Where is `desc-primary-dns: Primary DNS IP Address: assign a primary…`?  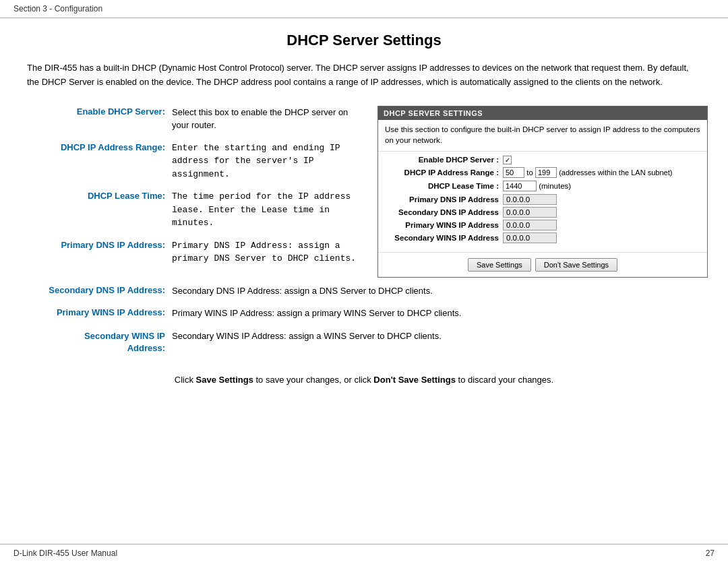 desc-primary-dns: Primary DNS IP Address: assign a primary… is located at coordinates (268, 252).